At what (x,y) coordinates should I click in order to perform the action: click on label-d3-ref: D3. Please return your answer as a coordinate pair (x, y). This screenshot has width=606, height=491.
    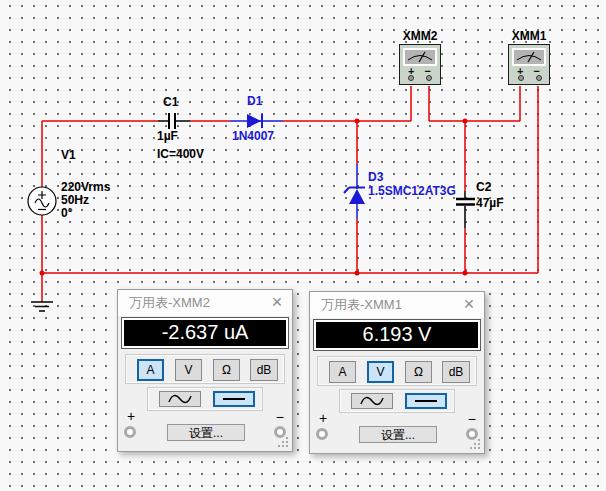
    Looking at the image, I should click on (376, 177).